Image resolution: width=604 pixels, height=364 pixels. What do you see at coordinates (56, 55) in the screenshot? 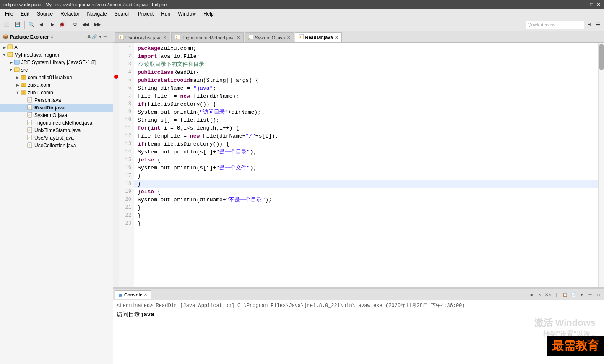
I see `tree-item-mfjp: ▼MyFirstJavaProgram` at bounding box center [56, 55].